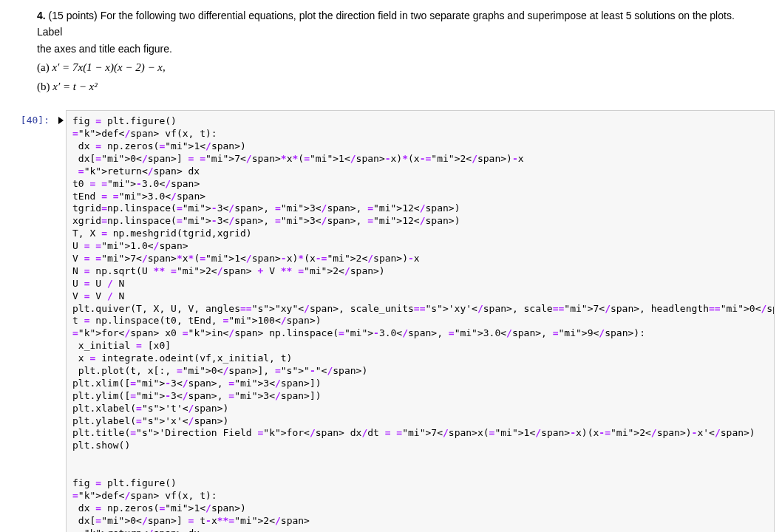 Image resolution: width=782 pixels, height=532 pixels. What do you see at coordinates (41, 16) in the screenshot?
I see `problem-number: 4.` at bounding box center [41, 16].